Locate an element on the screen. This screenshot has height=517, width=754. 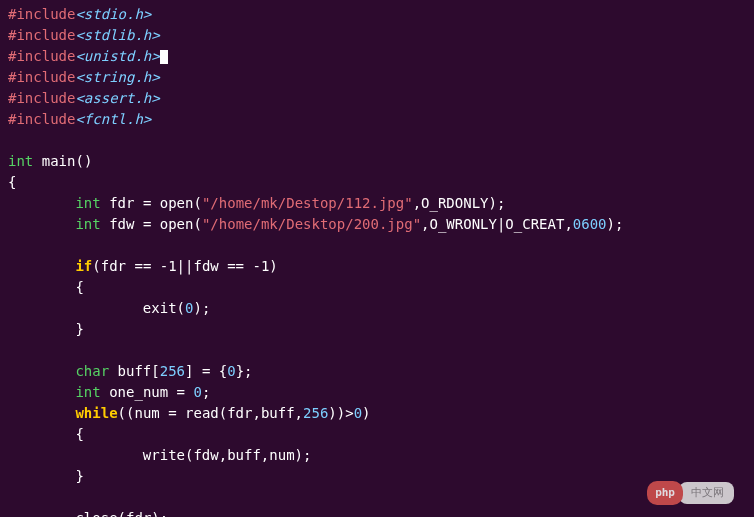
string-literal: "/home/mk/Desktop/200.jpg" is located at coordinates (312, 224).